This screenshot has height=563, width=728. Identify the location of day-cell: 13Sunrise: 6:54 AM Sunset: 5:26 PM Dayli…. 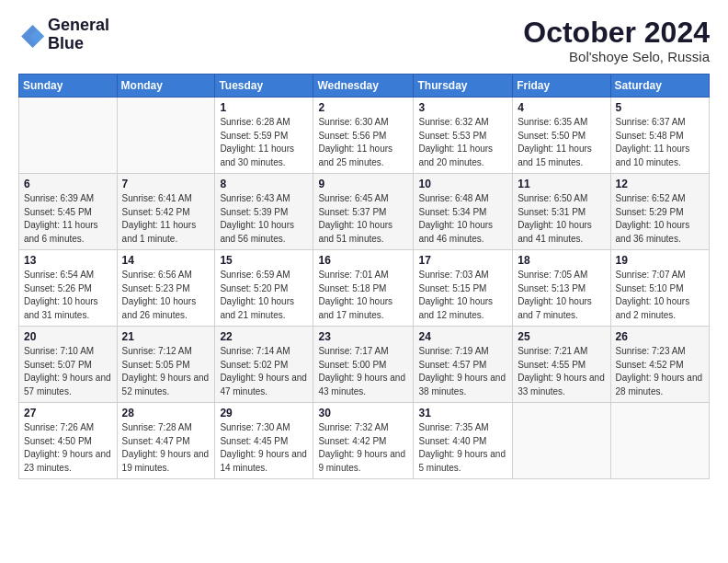
(68, 289).